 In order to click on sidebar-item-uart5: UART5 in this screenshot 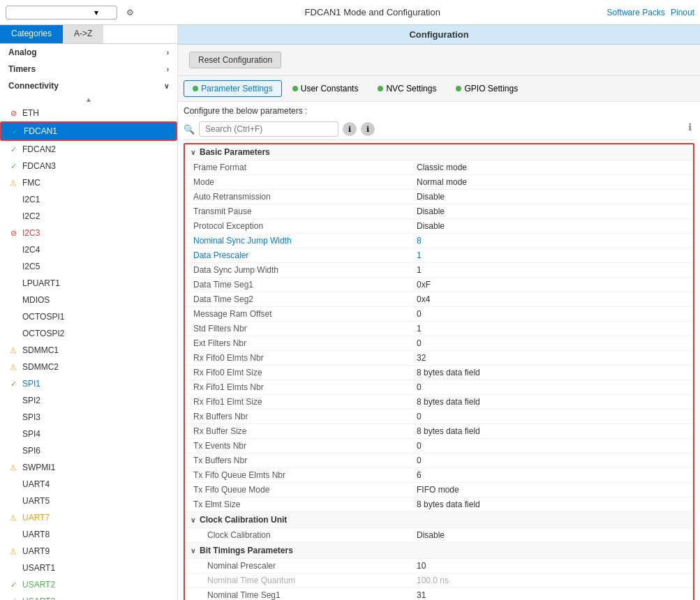, I will do `click(89, 501)`.